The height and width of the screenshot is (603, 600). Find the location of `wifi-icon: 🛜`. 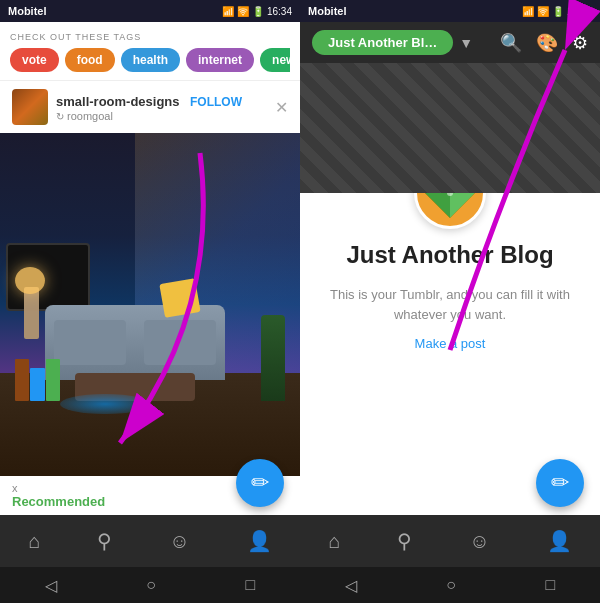

wifi-icon: 🛜 is located at coordinates (243, 12).